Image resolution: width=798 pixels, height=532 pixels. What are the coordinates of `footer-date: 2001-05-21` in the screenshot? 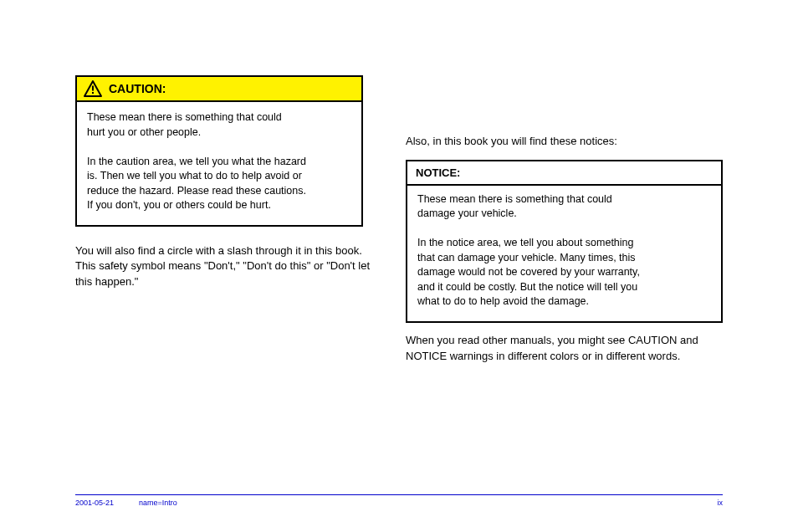 It's located at (95, 503).